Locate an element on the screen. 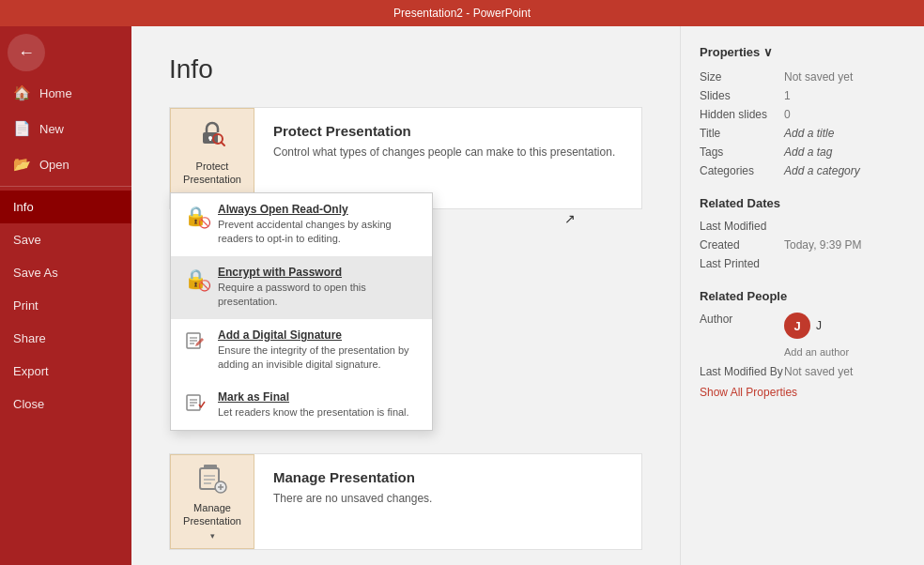 This screenshot has width=924, height=565. encrypt-no-sign-icon: 🚫 is located at coordinates (205, 285).